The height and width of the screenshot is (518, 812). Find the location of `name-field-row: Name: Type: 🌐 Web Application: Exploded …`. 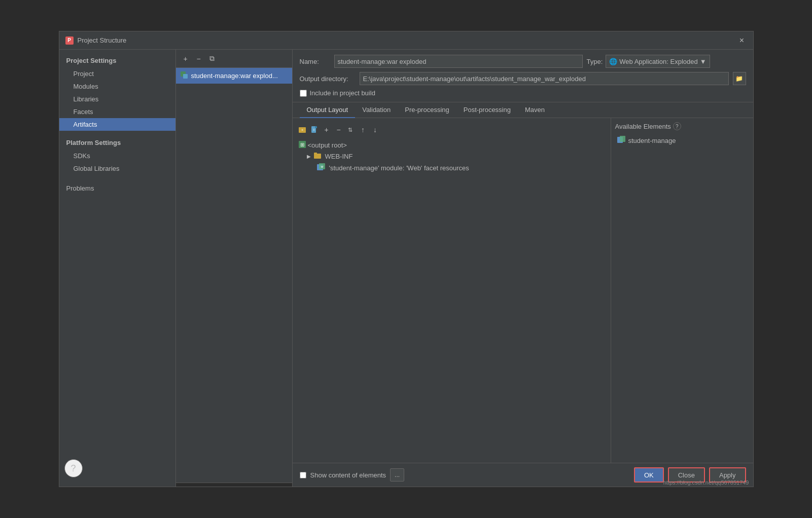

name-field-row: Name: Type: 🌐 Web Application: Exploded … is located at coordinates (523, 61).